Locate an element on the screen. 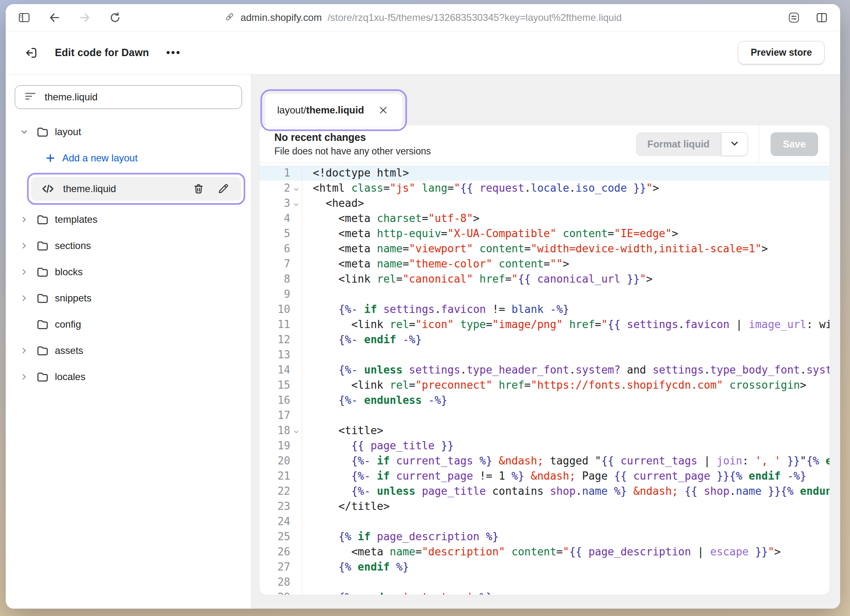 The image size is (850, 616). filter-icon is located at coordinates (30, 97).